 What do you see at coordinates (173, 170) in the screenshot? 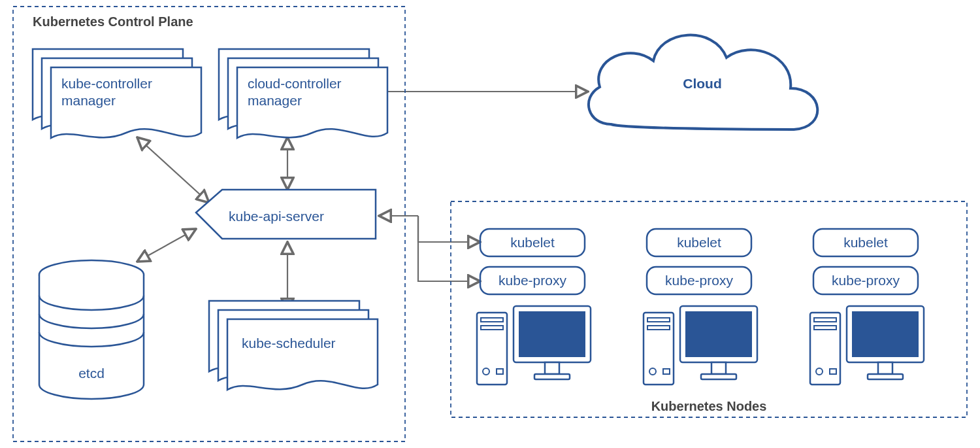
I see `arrow-kcm-api` at bounding box center [173, 170].